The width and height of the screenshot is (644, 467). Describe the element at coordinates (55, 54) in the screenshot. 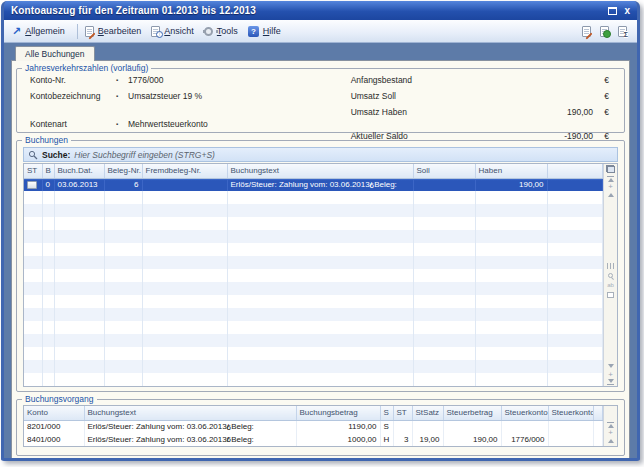

I see `tab-alle-buchungen: Alle Buchungen` at that location.